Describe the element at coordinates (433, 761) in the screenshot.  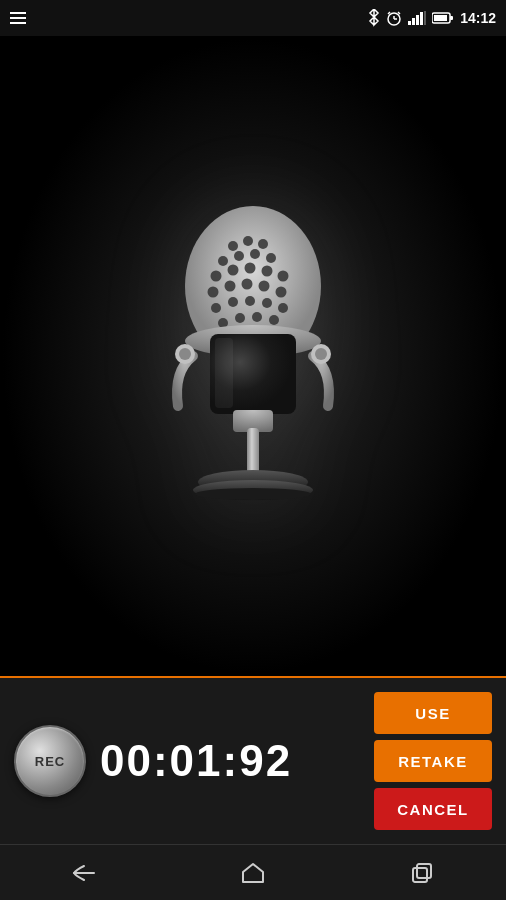
I see `retake-button: RETAKE` at that location.